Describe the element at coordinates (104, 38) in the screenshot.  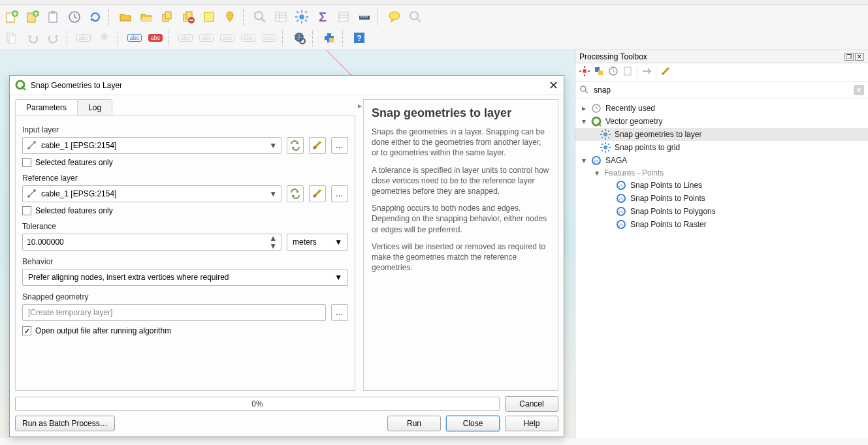
I see `label-pin-icon` at that location.